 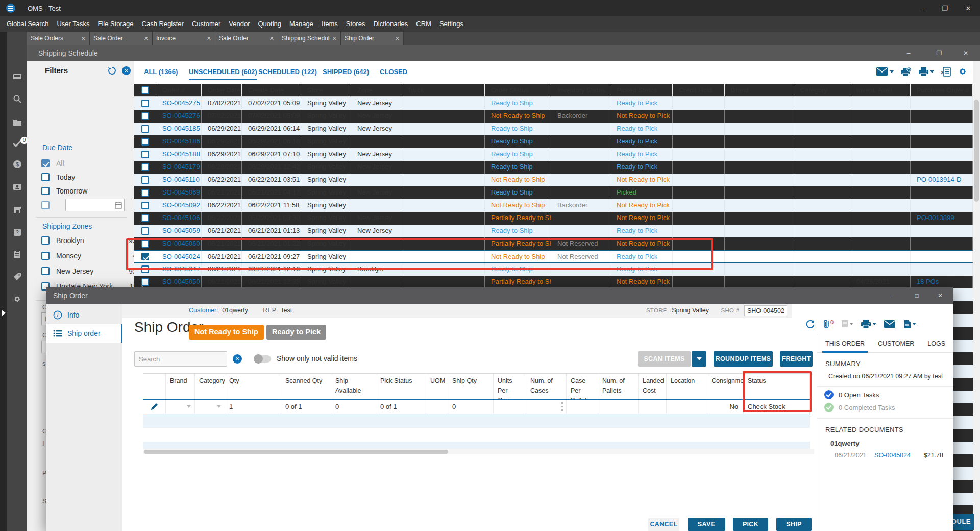 What do you see at coordinates (17, 77) in the screenshot?
I see `cash-register-icon` at bounding box center [17, 77].